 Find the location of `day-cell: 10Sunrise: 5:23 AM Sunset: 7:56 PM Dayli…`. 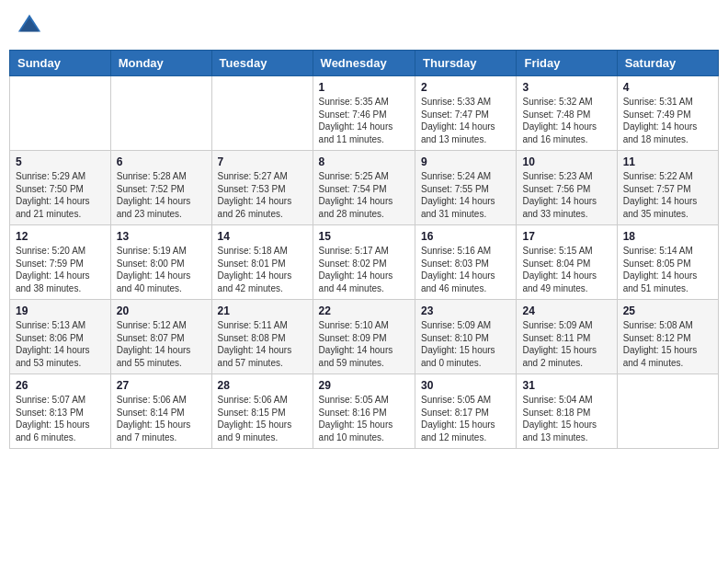

day-cell: 10Sunrise: 5:23 AM Sunset: 7:56 PM Dayli… is located at coordinates (566, 188).